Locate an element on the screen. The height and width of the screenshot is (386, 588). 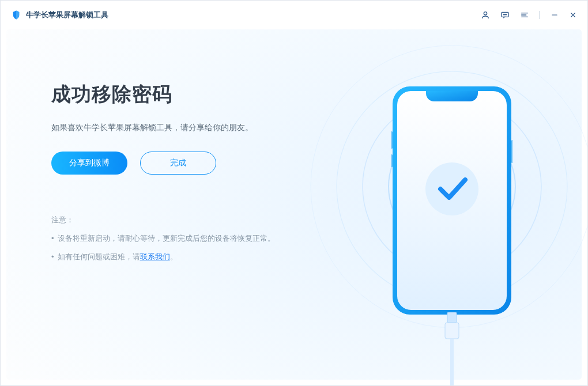
notice-item-2: • 如有任何问题或困难，请联系我们。 is located at coordinates (181, 257).